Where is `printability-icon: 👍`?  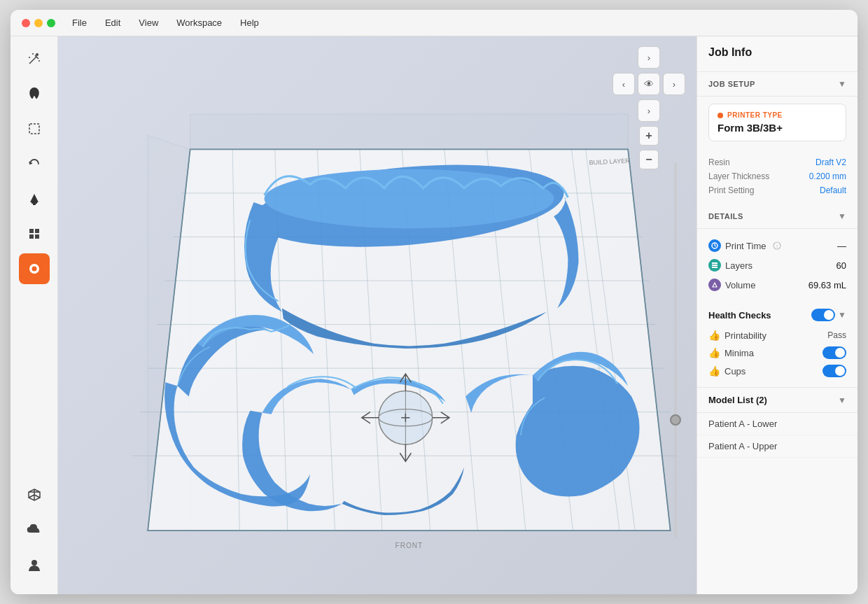
printability-icon: 👍 is located at coordinates (714, 335).